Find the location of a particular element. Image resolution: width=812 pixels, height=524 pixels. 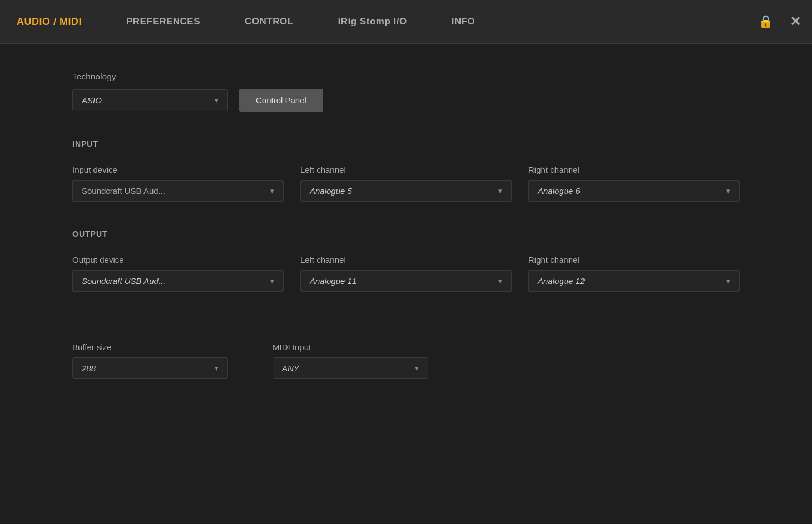

header-bar: AUDIO / MIDI PREFERENCES CONTROL iRig St… is located at coordinates (406, 22).